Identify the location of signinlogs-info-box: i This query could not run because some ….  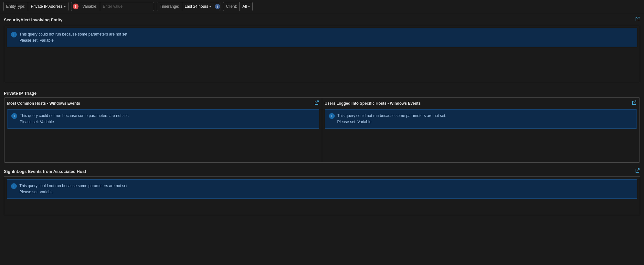
(322, 189).